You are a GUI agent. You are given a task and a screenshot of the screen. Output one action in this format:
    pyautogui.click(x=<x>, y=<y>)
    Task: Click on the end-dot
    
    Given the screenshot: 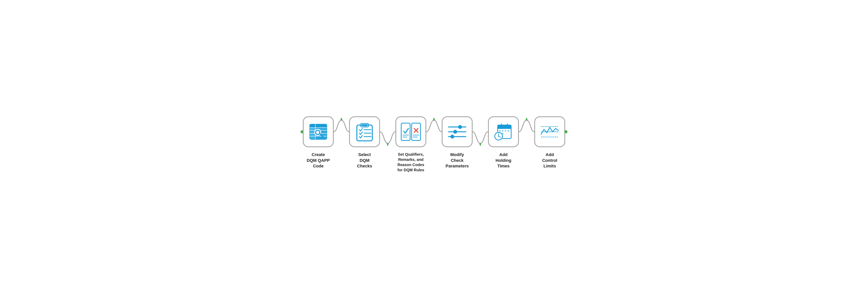 What is the action you would take?
    pyautogui.click(x=566, y=132)
    